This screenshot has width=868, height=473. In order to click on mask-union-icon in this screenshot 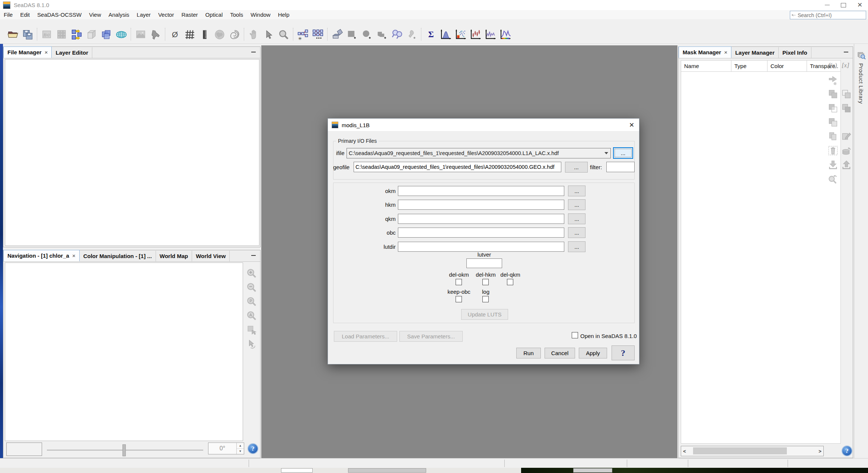, I will do `click(833, 94)`.